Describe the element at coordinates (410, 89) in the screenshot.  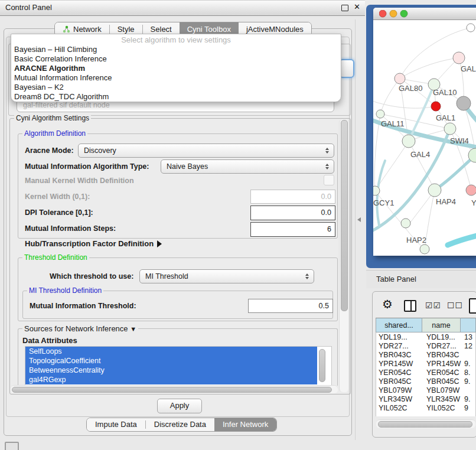
I see `node-label: GAL80` at that location.